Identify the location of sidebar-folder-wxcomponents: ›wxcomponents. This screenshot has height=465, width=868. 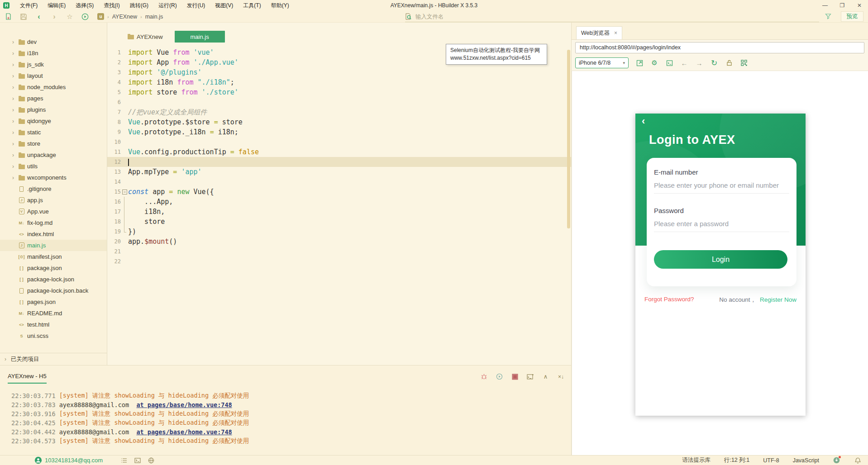
(53, 177).